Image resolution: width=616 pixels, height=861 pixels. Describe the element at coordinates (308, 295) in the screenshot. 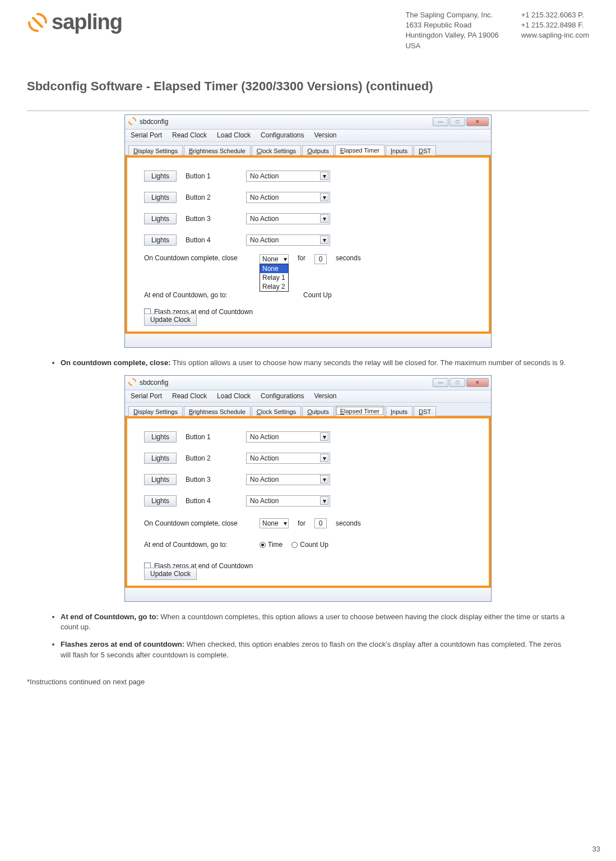

I see `countdown-goto-row: At end of Countdown, go to: Count Up` at that location.